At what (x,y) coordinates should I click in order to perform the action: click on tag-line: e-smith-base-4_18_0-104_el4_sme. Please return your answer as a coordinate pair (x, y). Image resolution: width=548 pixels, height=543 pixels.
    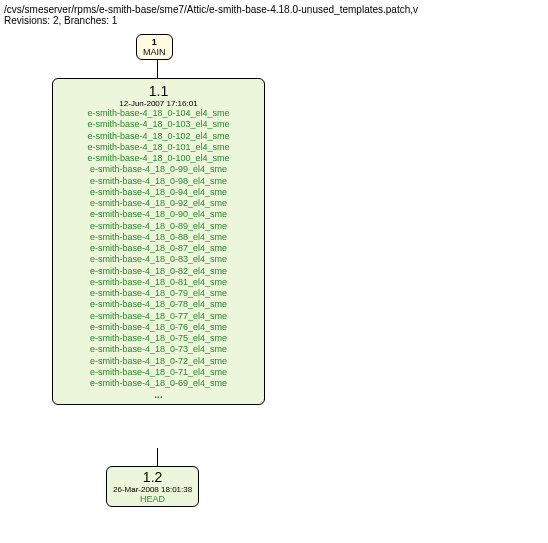
    Looking at the image, I should click on (158, 114).